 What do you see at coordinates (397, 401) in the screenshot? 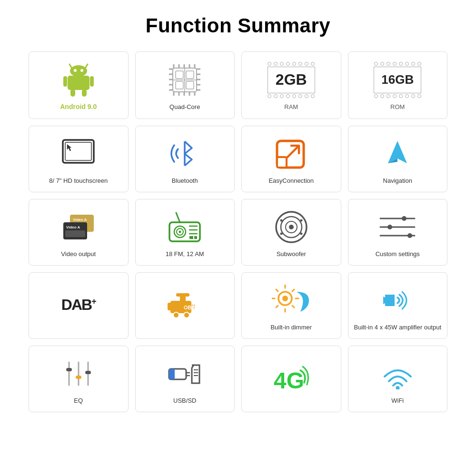
I see `wifi-label: WiFi` at bounding box center [397, 401].